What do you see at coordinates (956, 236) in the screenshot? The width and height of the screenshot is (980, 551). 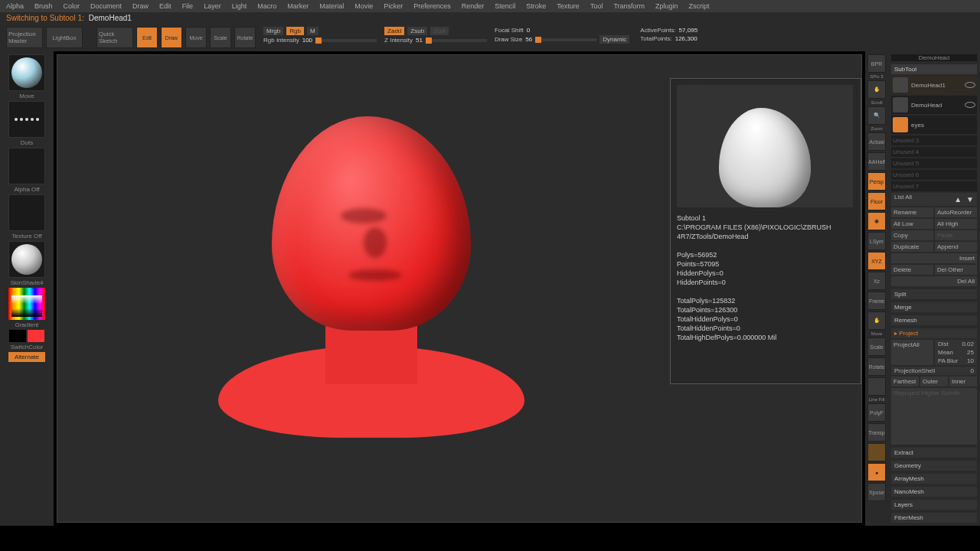 I see `paste-button: Paste` at bounding box center [956, 236].